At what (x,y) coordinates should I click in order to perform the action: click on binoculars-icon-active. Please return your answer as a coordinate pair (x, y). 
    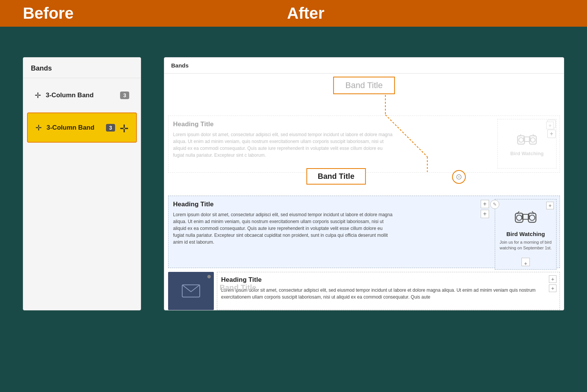
    Looking at the image, I should click on (526, 218).